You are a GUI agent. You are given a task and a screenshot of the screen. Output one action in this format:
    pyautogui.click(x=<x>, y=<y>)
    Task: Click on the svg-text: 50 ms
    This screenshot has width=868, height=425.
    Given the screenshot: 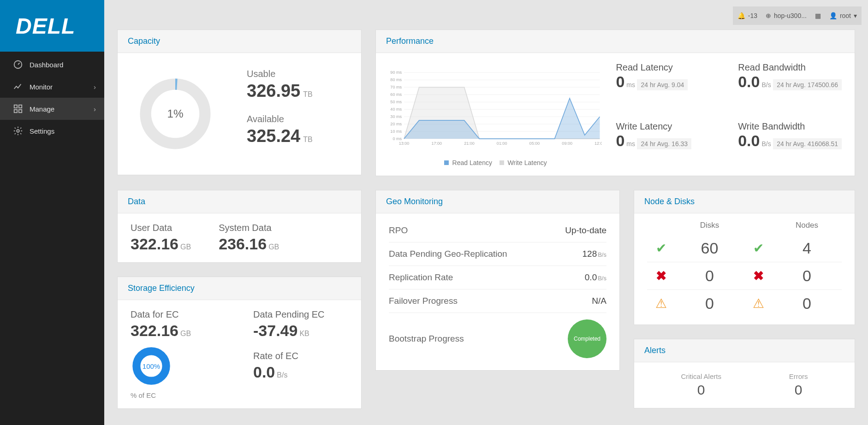 What is the action you would take?
    pyautogui.click(x=396, y=102)
    